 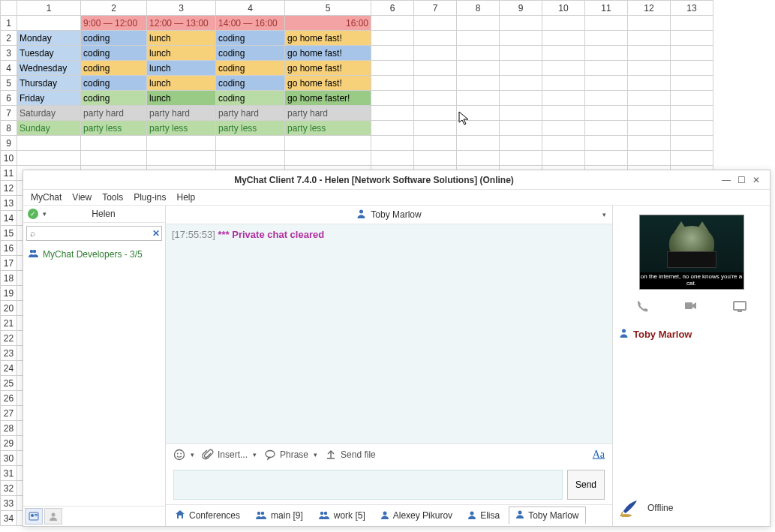 What do you see at coordinates (691, 308) in the screenshot?
I see `video-call-icon` at bounding box center [691, 308].